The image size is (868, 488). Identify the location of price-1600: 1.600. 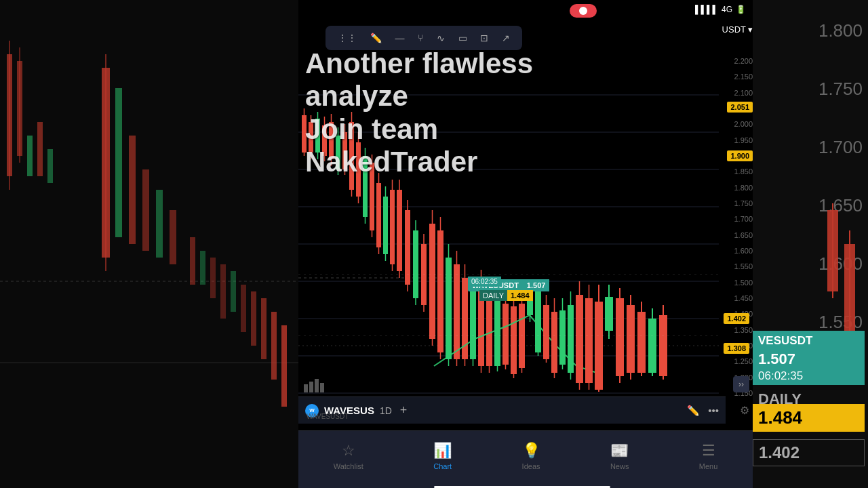
(732, 251).